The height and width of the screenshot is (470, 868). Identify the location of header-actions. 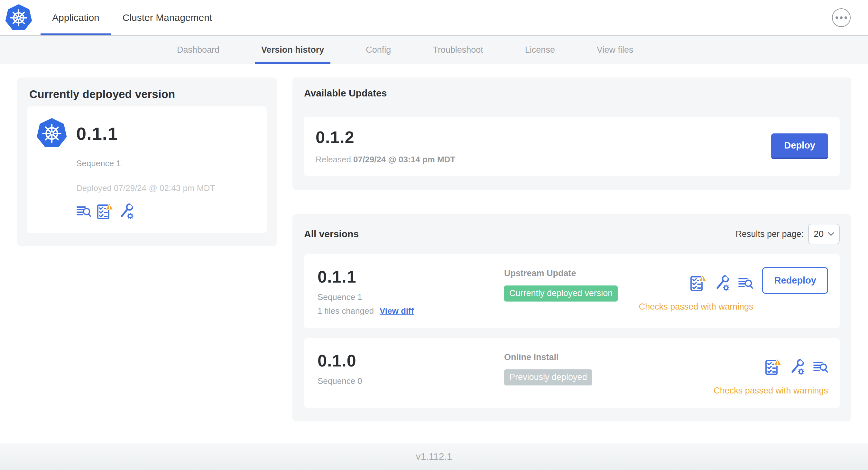
(841, 18).